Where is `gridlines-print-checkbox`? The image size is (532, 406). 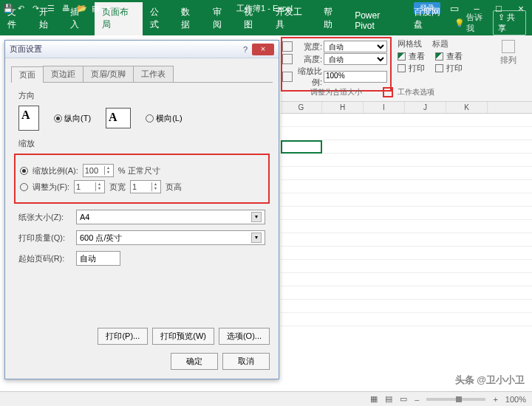
gridlines-print-checkbox is located at coordinates (402, 68).